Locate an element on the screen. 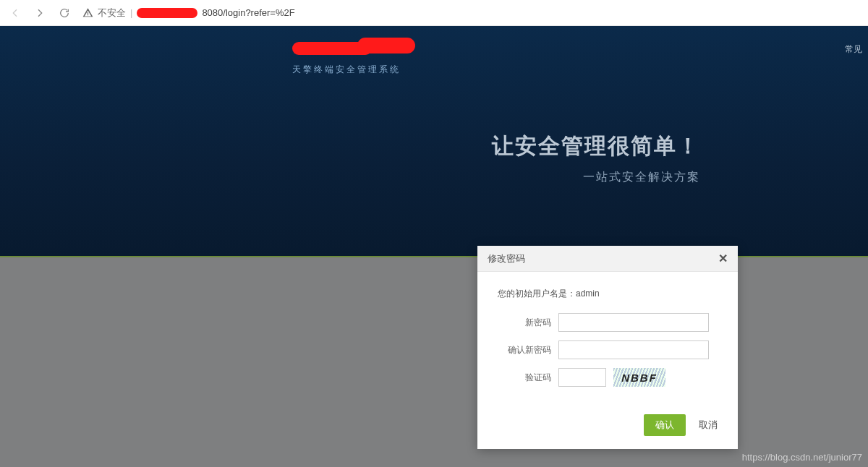 Image resolution: width=868 pixels, height=467 pixels. initial-username-text: 您的初始用户名是：admin is located at coordinates (608, 294).